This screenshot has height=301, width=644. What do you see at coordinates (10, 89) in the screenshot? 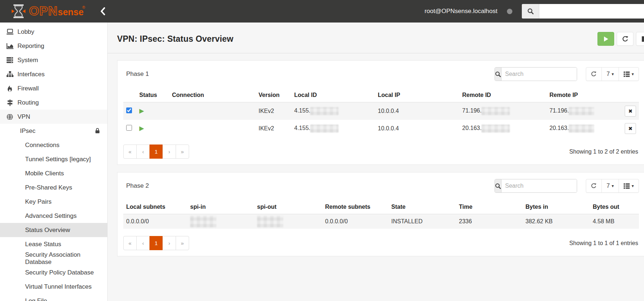
I see `fire-icon` at bounding box center [10, 89].